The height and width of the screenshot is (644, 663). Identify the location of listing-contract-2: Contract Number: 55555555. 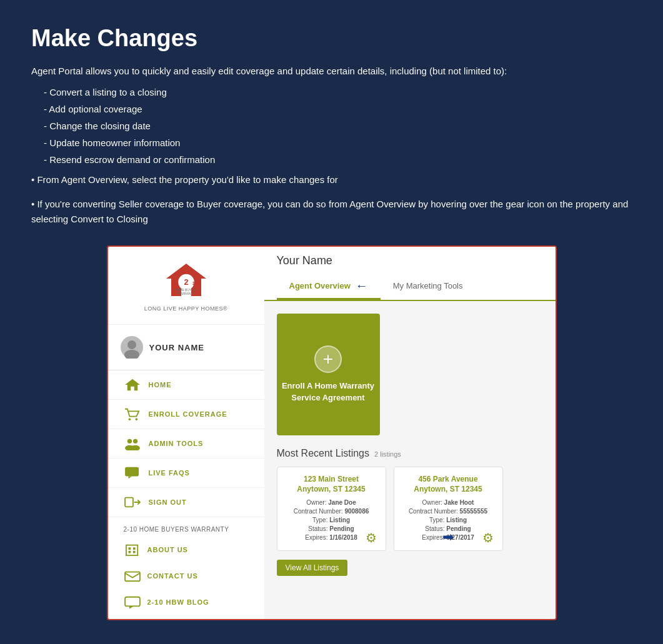
(449, 511).